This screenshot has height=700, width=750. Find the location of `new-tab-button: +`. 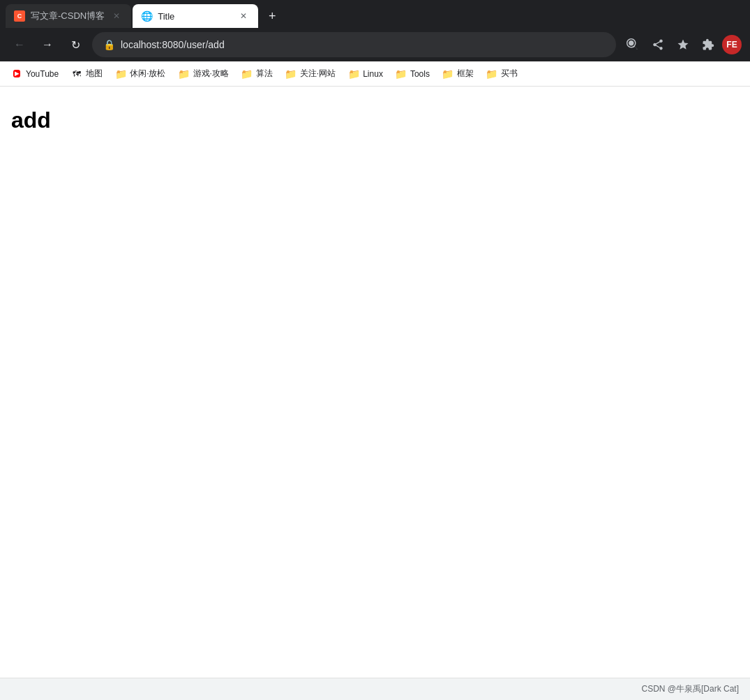

new-tab-button: + is located at coordinates (272, 16).